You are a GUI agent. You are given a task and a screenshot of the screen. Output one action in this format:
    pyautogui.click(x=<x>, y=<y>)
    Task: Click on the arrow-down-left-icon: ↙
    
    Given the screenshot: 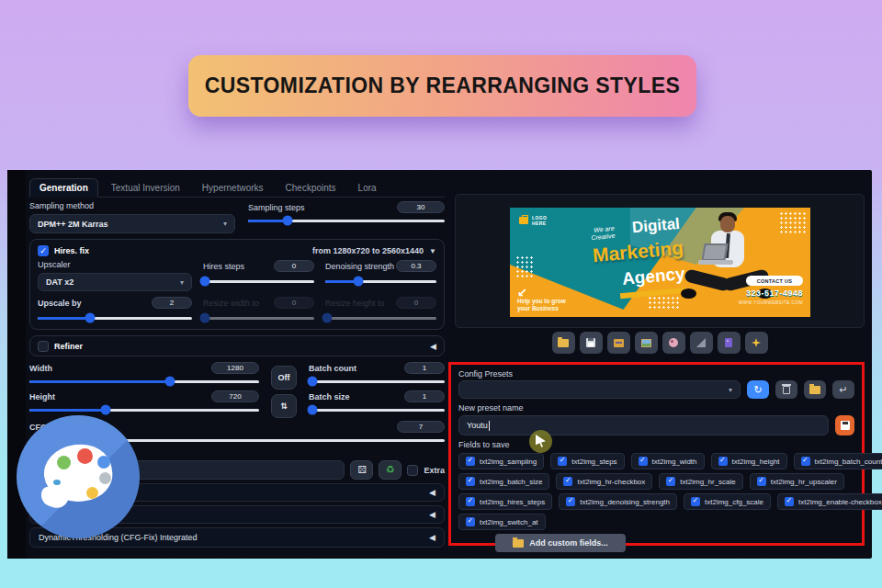 What is the action you would take?
    pyautogui.click(x=542, y=293)
    